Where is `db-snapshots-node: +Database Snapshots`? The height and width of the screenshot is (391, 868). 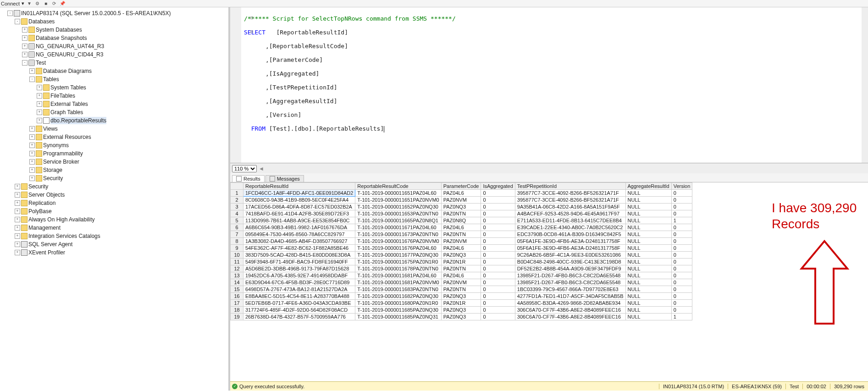 db-snapshots-node: +Database Snapshots is located at coordinates (125, 38).